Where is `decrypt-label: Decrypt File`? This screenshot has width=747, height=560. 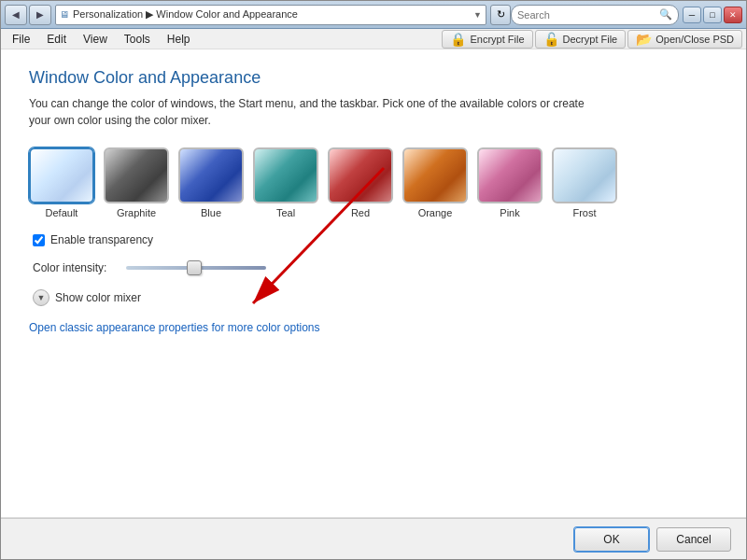 decrypt-label: Decrypt File is located at coordinates (590, 39).